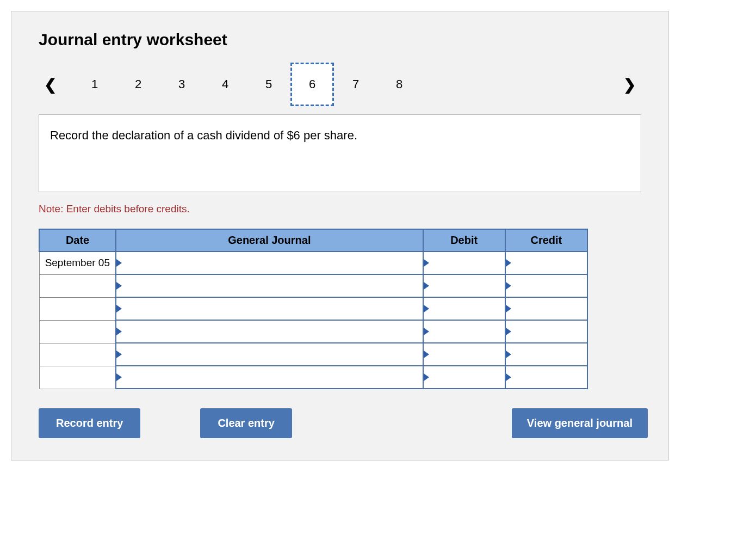 This screenshot has height=540, width=756. Describe the element at coordinates (77, 241) in the screenshot. I see `header-date: Date` at that location.